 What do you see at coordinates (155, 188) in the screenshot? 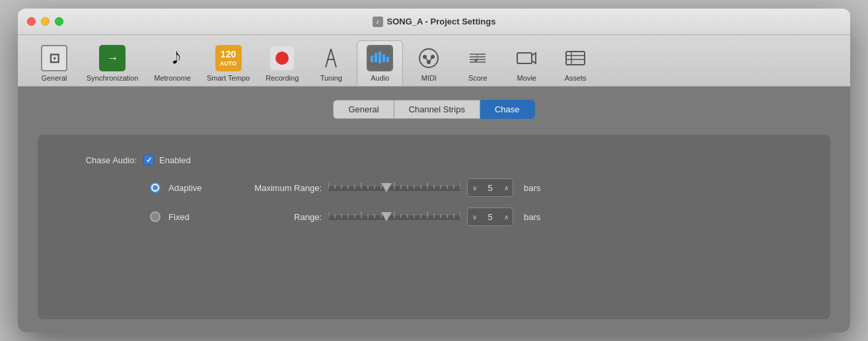
I see `adaptive-radio` at bounding box center [155, 188].